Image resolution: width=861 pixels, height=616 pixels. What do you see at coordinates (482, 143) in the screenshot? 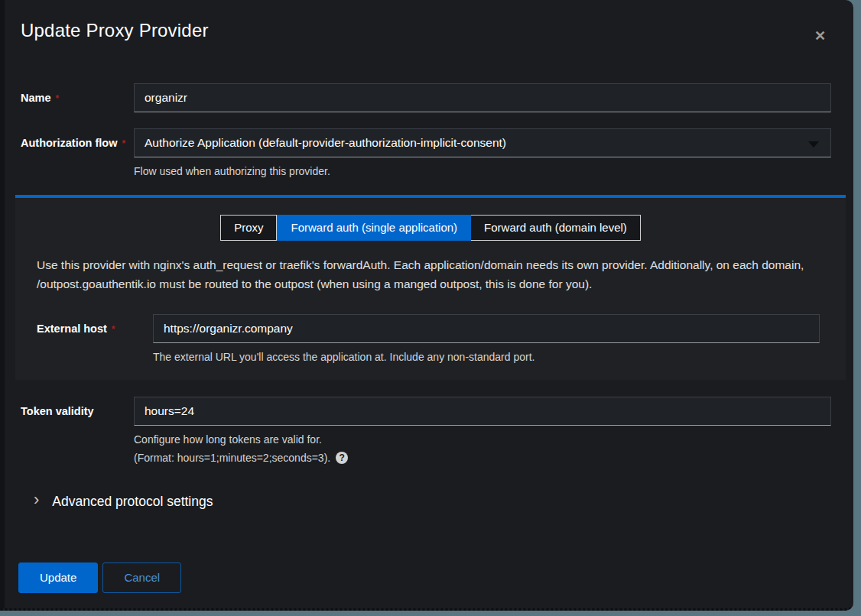
I see `authorization-flow-select: Authorize Application (default-provider-…` at bounding box center [482, 143].